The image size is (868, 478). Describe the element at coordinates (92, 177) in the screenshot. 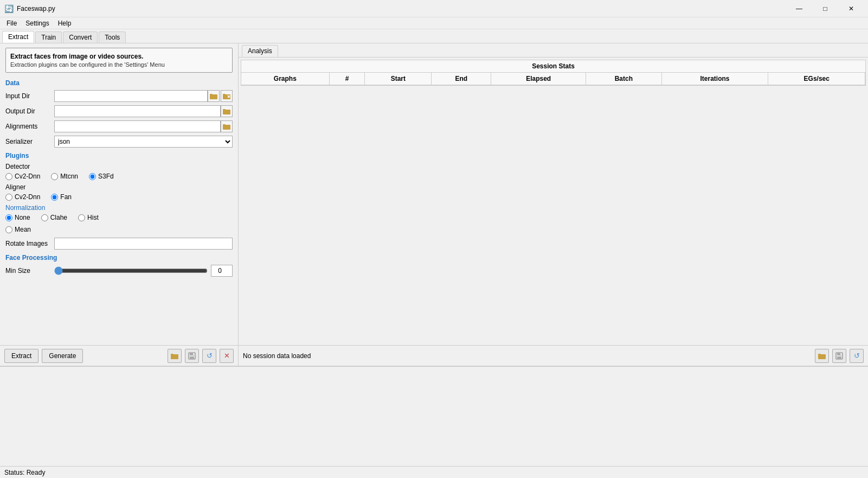

I see `detector-s3fd-radio` at that location.